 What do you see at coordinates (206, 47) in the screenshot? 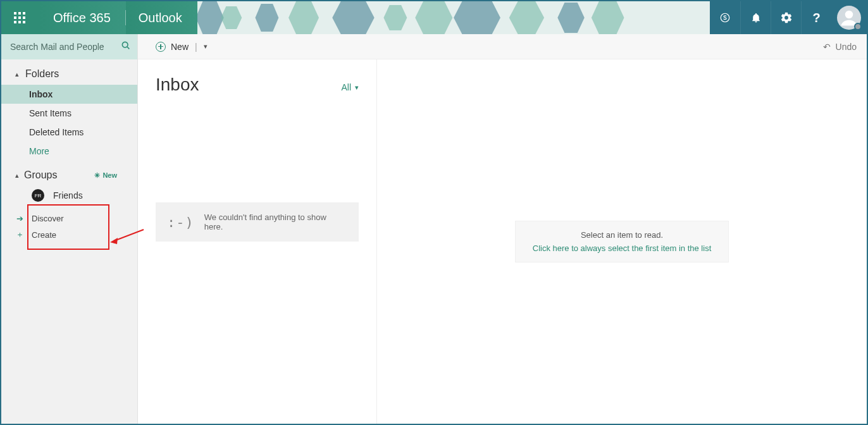
I see `new-dropdown: ▾` at bounding box center [206, 47].